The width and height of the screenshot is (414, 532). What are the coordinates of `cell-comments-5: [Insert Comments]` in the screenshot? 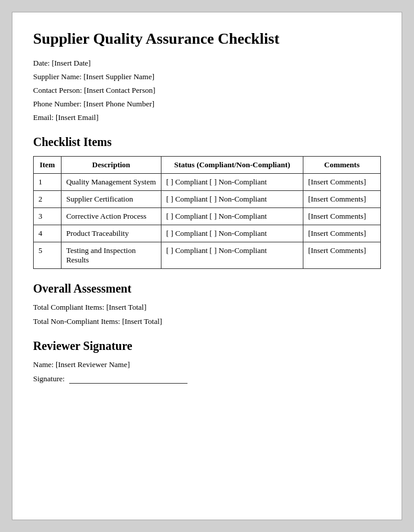 It's located at (342, 255).